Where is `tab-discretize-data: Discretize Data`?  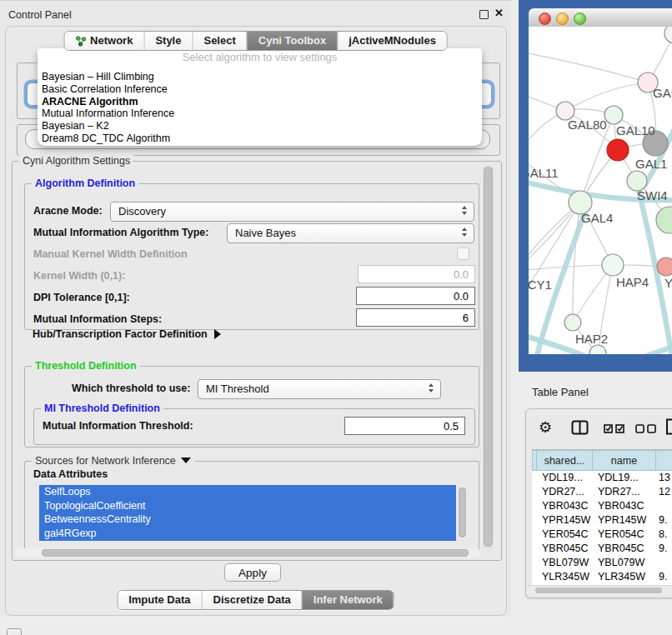
tab-discretize-data: Discretize Data is located at coordinates (252, 600).